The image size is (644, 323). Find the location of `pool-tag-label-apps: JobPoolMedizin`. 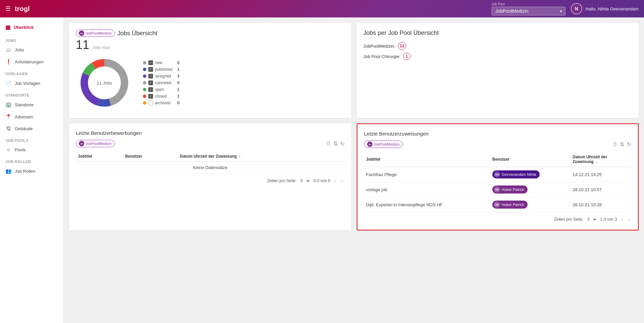

pool-tag-label-apps: JobPoolMedizin is located at coordinates (99, 144).